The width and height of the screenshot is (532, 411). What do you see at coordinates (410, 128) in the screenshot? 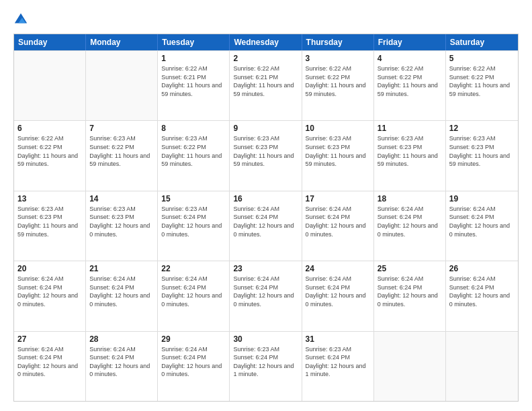
I see `day-number: 11` at bounding box center [410, 128].